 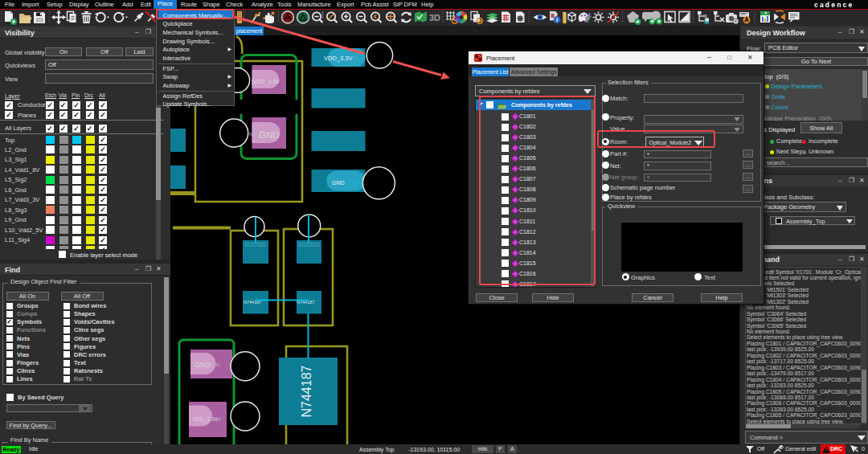 What do you see at coordinates (435, 18) in the screenshot?
I see `svg-text: 3D` at bounding box center [435, 18].